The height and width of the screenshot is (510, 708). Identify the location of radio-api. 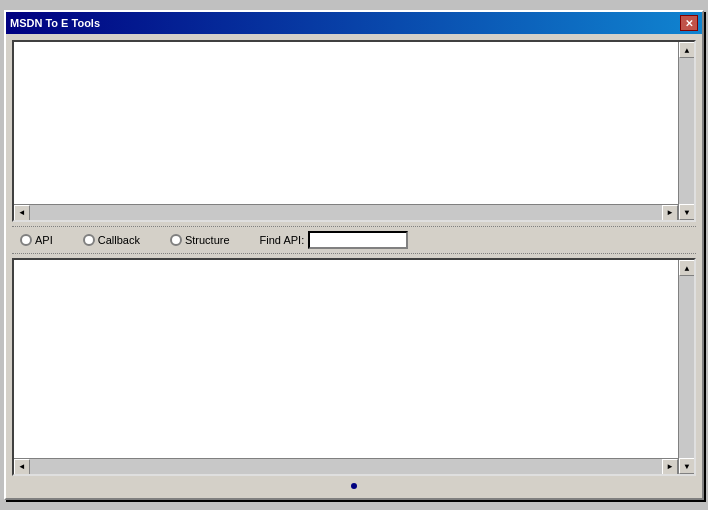
(26, 240).